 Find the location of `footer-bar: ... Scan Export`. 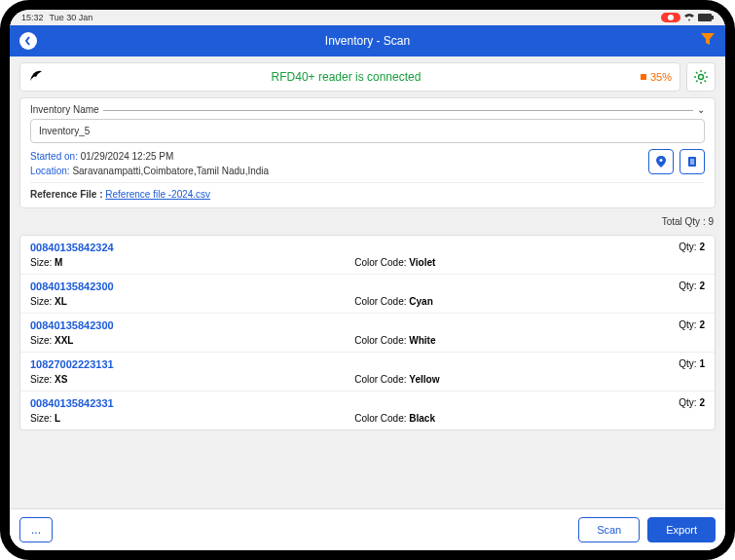

footer-bar: ... Scan Export is located at coordinates (368, 530).